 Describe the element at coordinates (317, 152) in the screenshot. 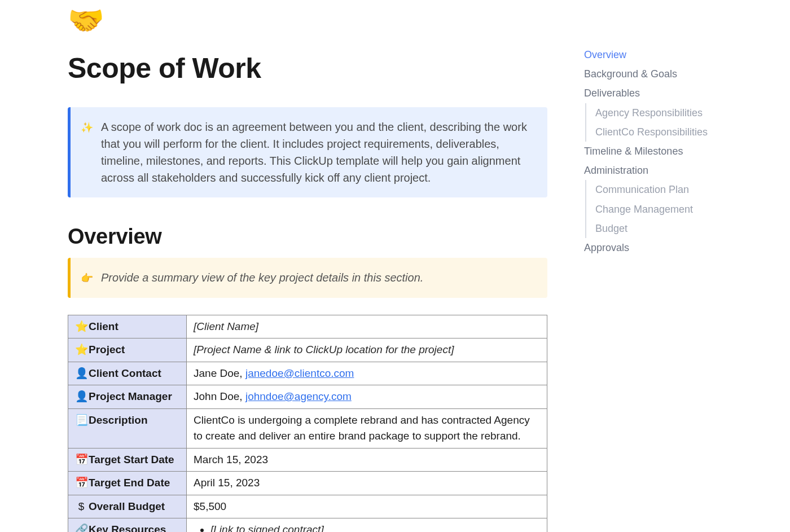

I see `intro-callout-text: A scope of work doc is an agreement betw…` at that location.